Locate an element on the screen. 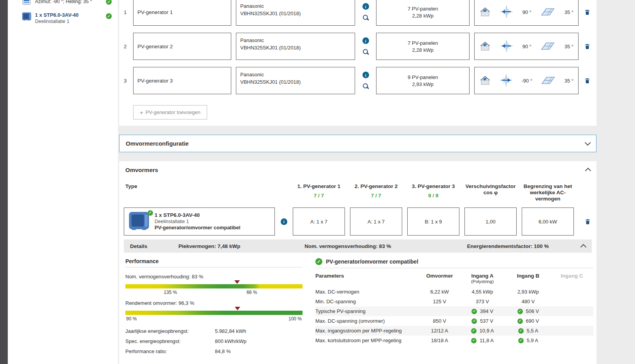  performance-section: Performance Nom. vermogensverhouding: 83… is located at coordinates (214, 306).